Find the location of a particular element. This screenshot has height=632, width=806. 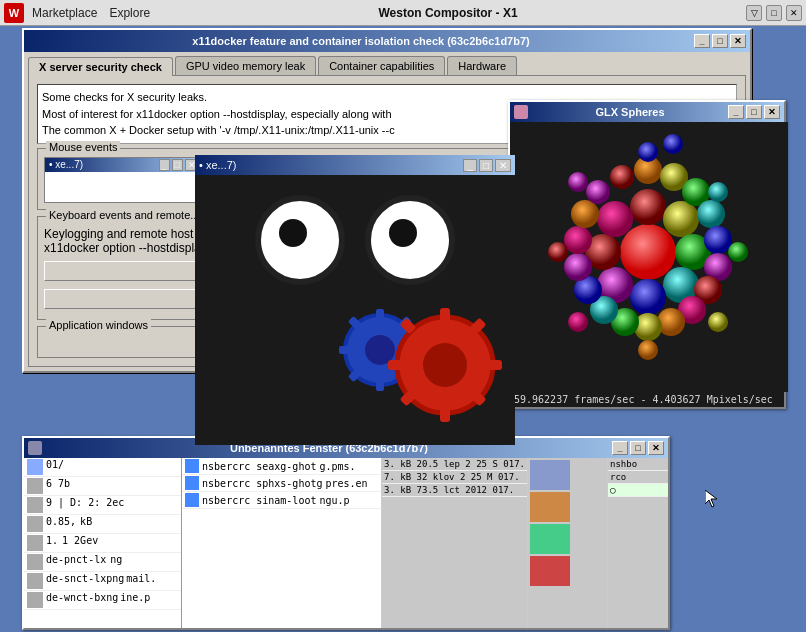

nsb-file-list: nsbercrc seaxg-ghot g.pms. nsbercrc sphx… is located at coordinates (282, 543).